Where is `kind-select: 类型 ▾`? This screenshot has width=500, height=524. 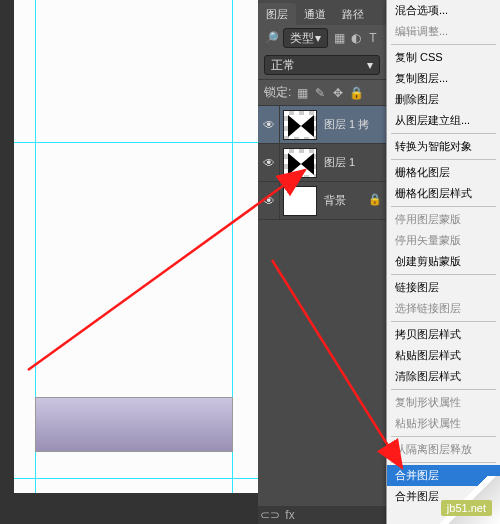
kind-select: 类型 ▾ is located at coordinates (306, 38).